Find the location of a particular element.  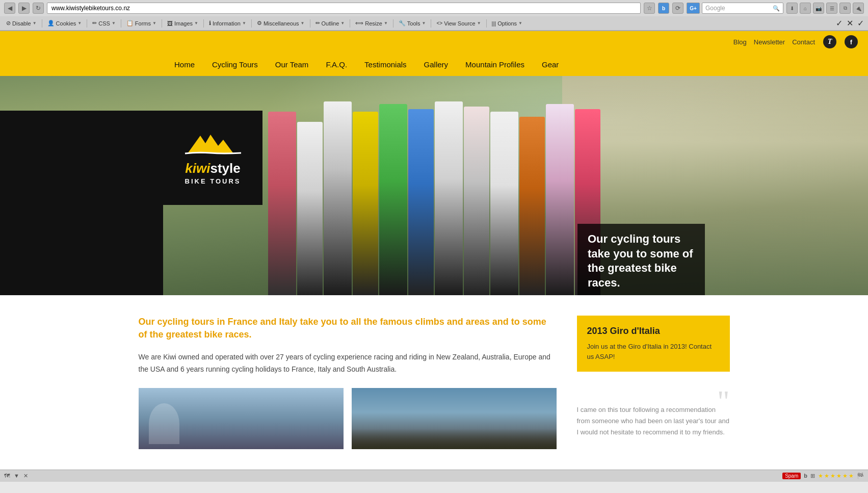

toolbar-images: 🖼 Images ▼ is located at coordinates (182, 23).